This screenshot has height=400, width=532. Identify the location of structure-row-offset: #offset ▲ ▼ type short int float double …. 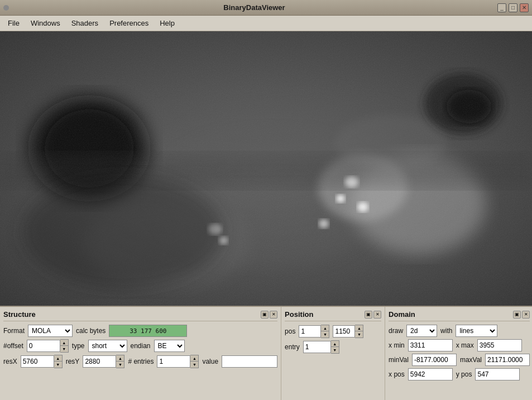
(141, 346).